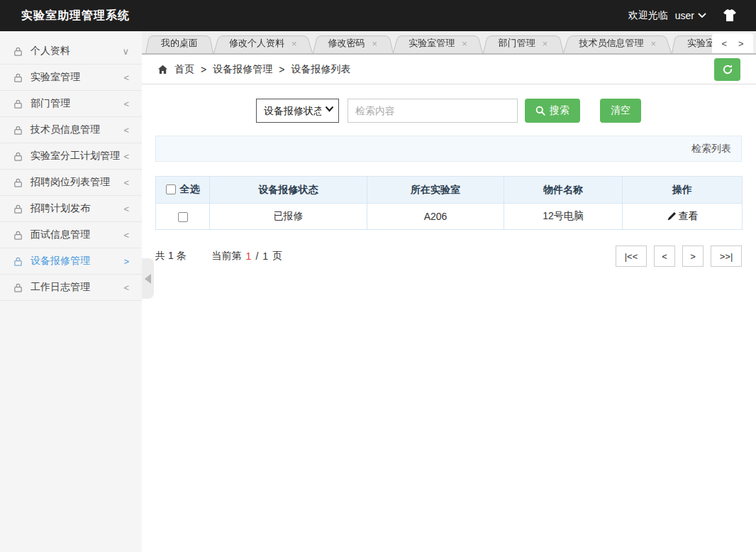 This screenshot has width=756, height=552. I want to click on pagination-info: 共 1 条 当前第 1 / 1 页, so click(218, 256).